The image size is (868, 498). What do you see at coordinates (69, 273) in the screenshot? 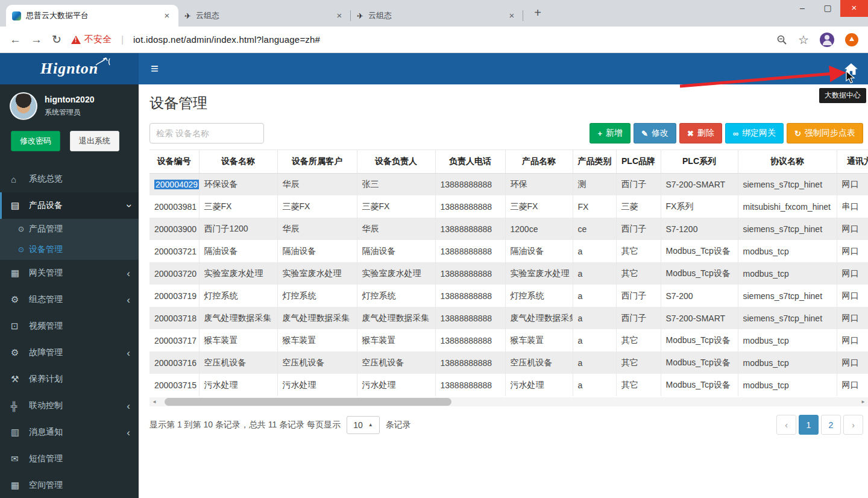
I see `sidebar-item-gateway: ▦网关管理‹` at bounding box center [69, 273].